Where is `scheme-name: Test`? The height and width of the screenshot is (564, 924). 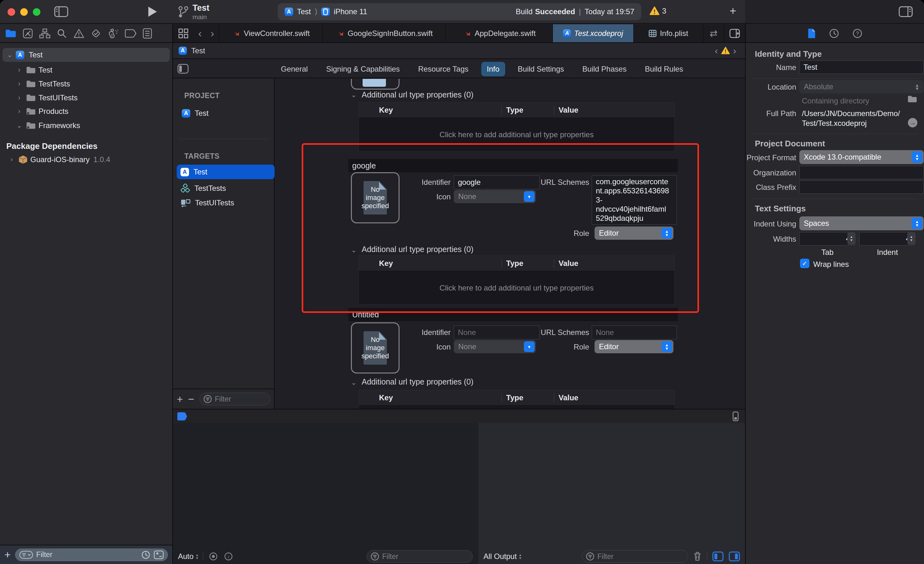
scheme-name: Test is located at coordinates (201, 8).